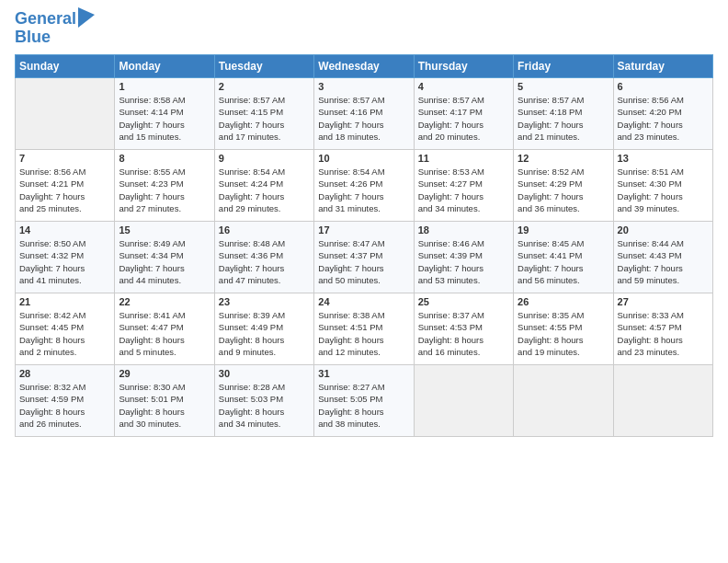 This screenshot has height=563, width=728. Describe the element at coordinates (563, 333) in the screenshot. I see `day-info: Sunrise: 8:35 AM Sunset: 4:55 PM Dayligh…` at that location.